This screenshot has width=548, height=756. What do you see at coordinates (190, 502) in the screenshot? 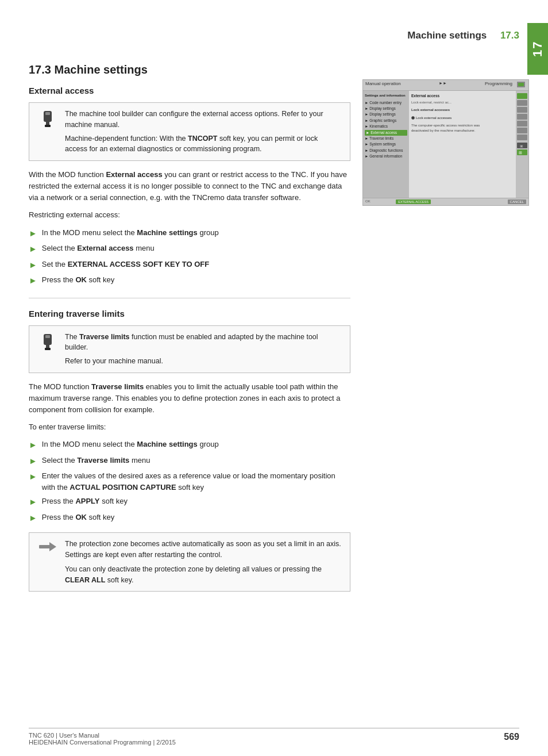
I see `traverse-list-item-4: ► Press the APPLY soft key` at bounding box center [190, 502].